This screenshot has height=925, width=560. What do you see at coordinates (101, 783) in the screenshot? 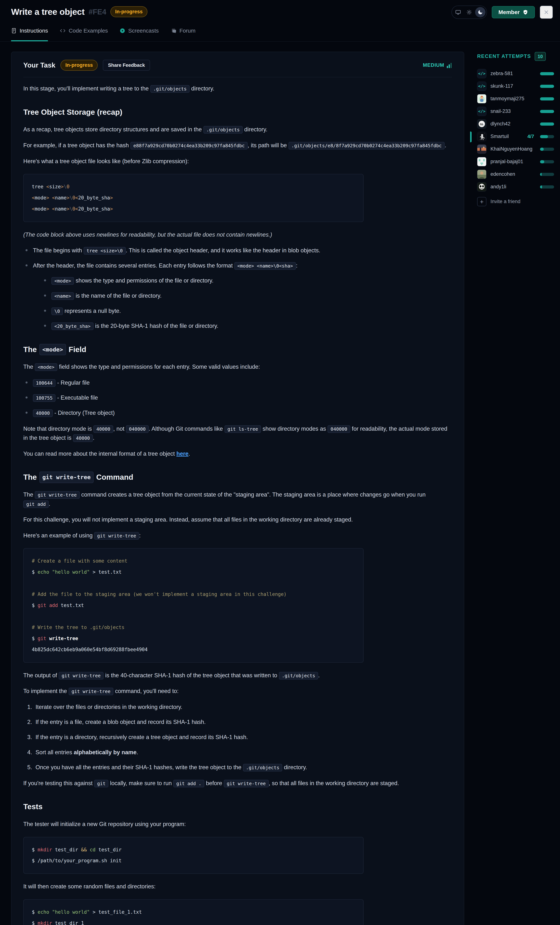
I see `inline-code: git` at bounding box center [101, 783].